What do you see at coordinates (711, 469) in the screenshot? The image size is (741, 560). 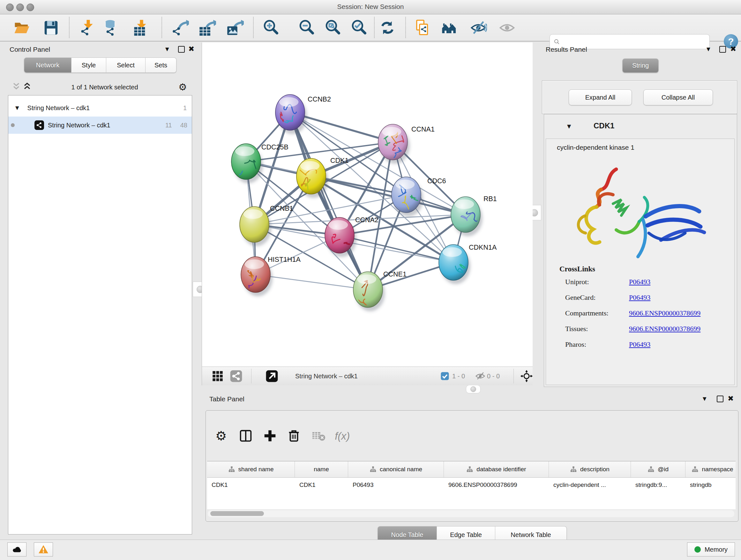 I see `column-header-namespace: namespace` at bounding box center [711, 469].